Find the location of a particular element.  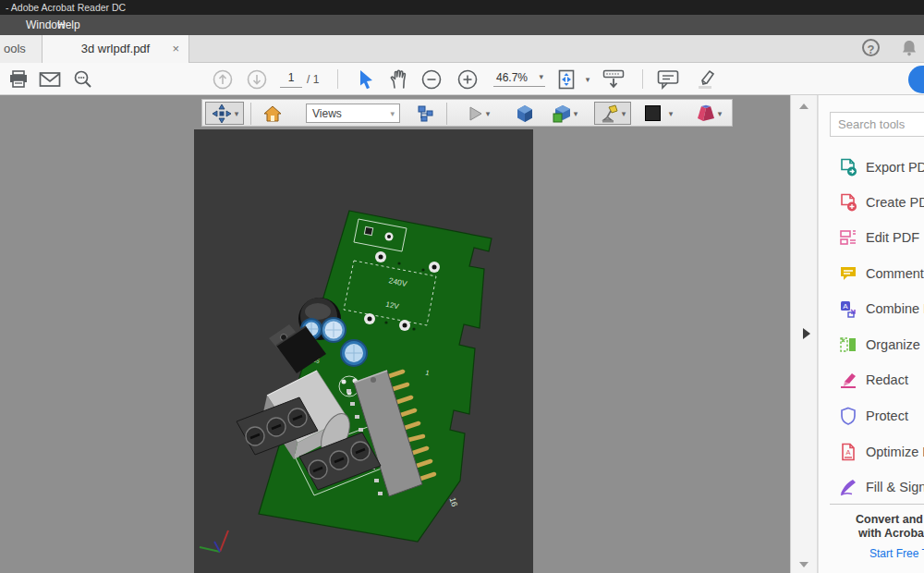

close-icon: × is located at coordinates (176, 49).